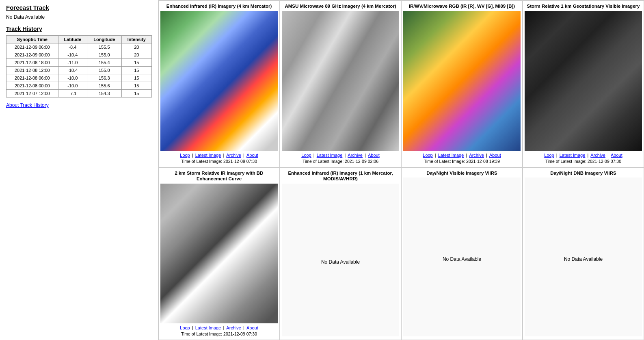 This screenshot has width=644, height=340. What do you see at coordinates (340, 253) in the screenshot?
I see `cell-ir-1km: Enhanced Infrared (IR) Imagery (1 km Mer…` at bounding box center [340, 253].